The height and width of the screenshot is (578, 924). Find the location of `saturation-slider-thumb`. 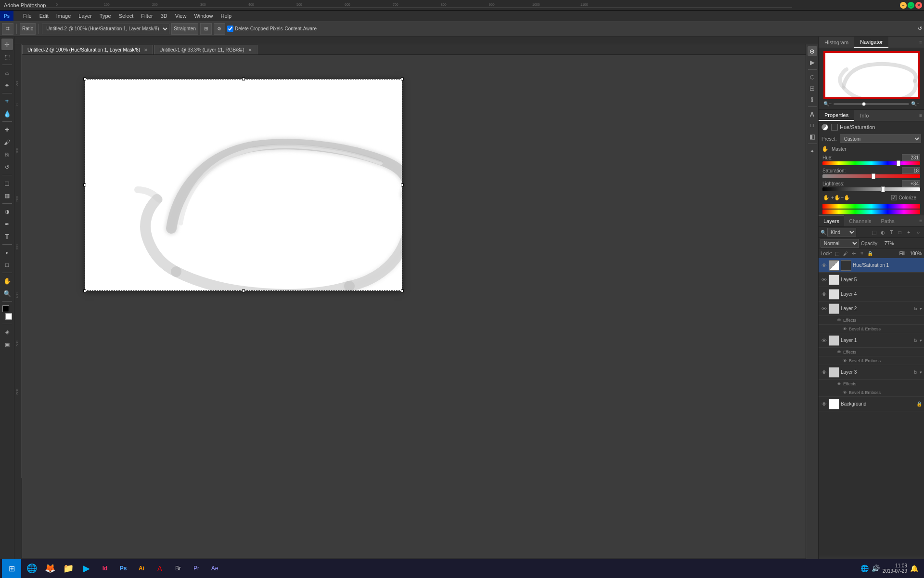

saturation-slider-thumb is located at coordinates (873, 176).